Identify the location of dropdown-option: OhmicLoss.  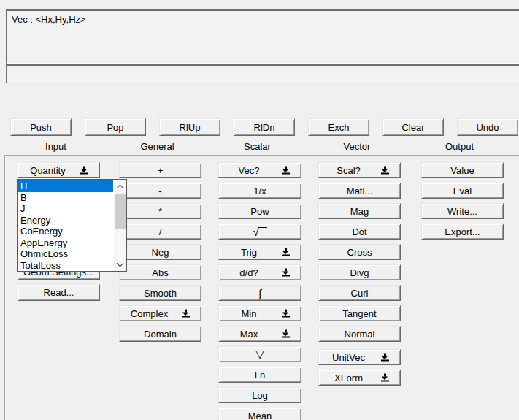
(66, 254).